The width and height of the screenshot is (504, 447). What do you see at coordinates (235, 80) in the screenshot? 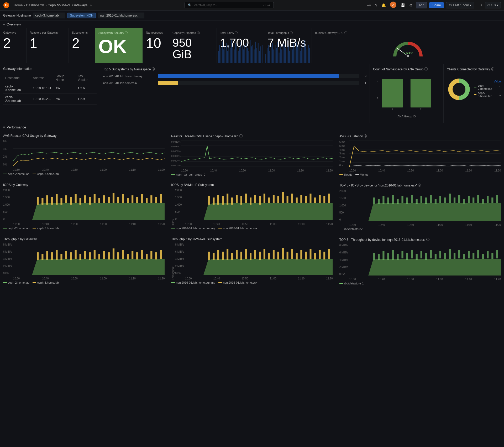
I see `subsystem-bars: nqn.2016-01.lab.home:dummy 9 nqn.2016-01…` at bounding box center [235, 80].